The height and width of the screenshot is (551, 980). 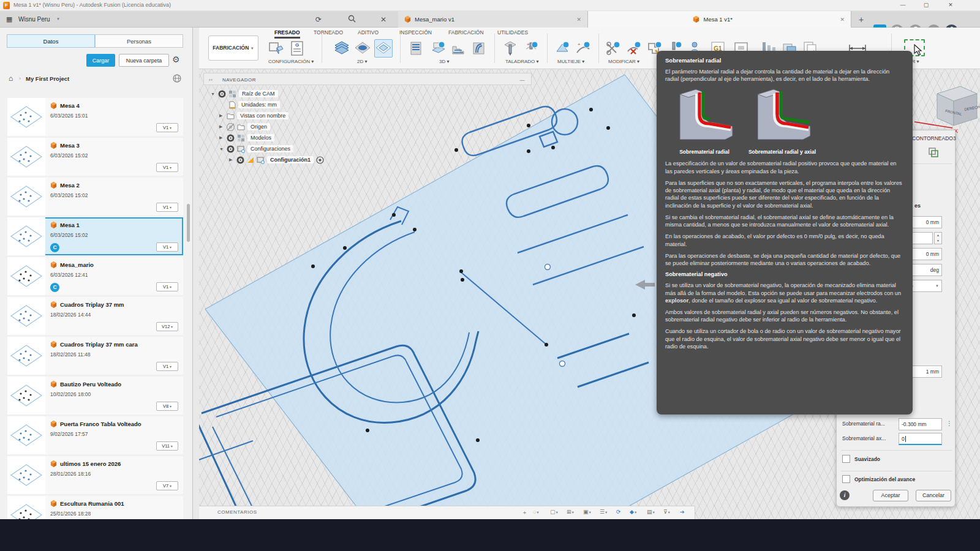 What do you see at coordinates (523, 80) in the screenshot?
I see `minimize-palette-icon: —` at bounding box center [523, 80].